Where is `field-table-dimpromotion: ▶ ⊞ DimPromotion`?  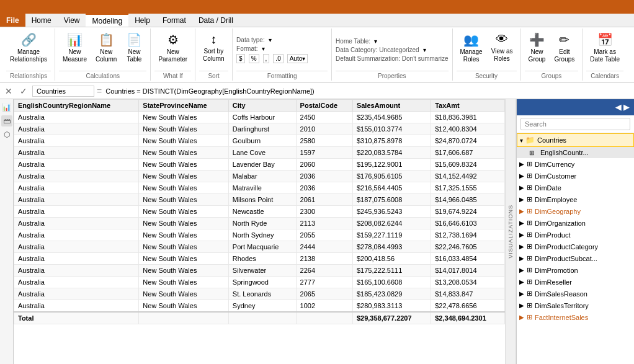 field-table-dimpromotion: ▶ ⊞ DimPromotion is located at coordinates (576, 270).